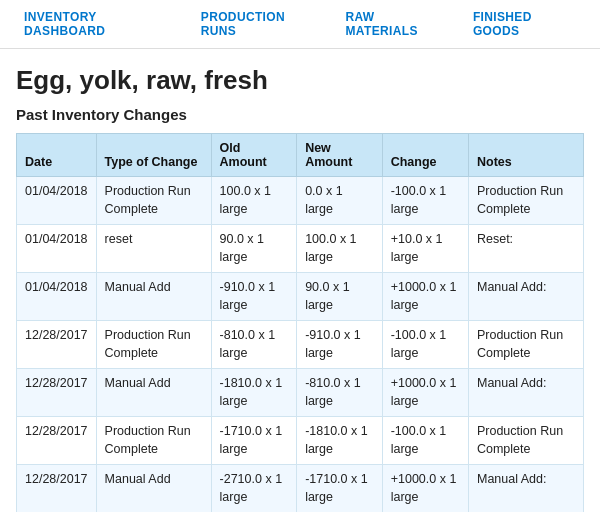  I want to click on table-row: 12/28/2017Manual Add-1810.0 x 1 large-81…, so click(300, 393).